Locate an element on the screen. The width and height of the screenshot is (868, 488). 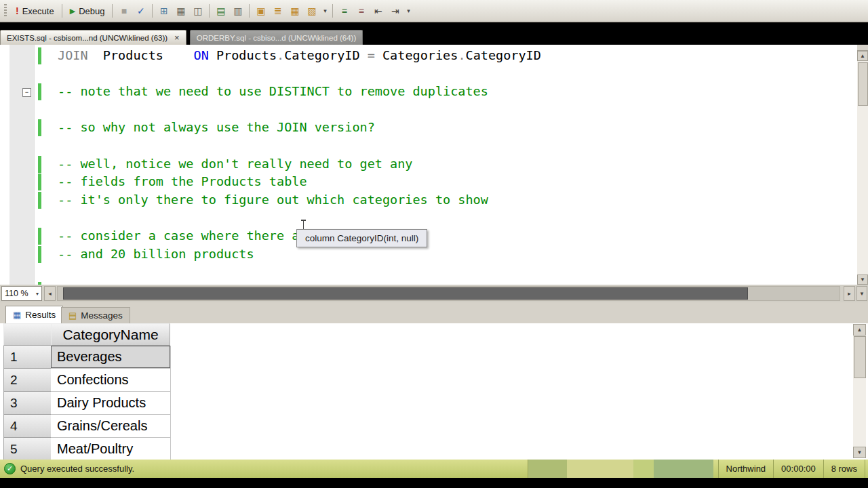
code-token: -- well, notice we don't really need to … is located at coordinates (235, 164).